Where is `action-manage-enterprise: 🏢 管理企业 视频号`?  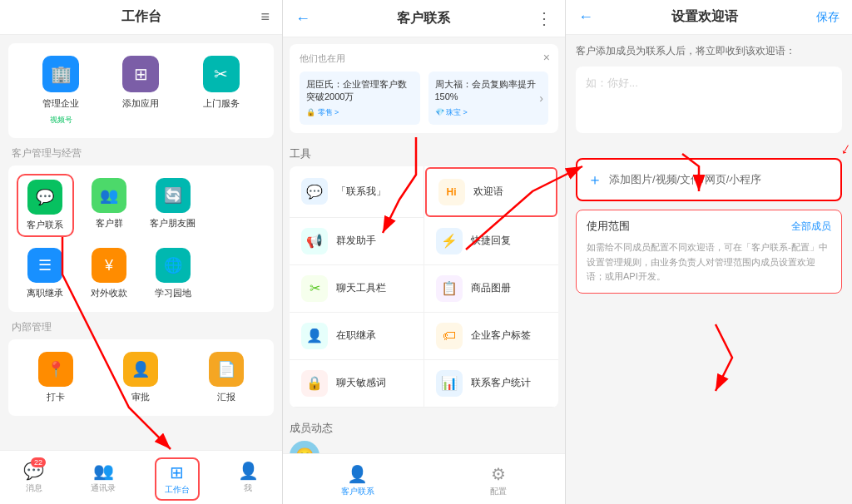
action-manage-enterprise: 🏢 管理企业 视频号 is located at coordinates (61, 91).